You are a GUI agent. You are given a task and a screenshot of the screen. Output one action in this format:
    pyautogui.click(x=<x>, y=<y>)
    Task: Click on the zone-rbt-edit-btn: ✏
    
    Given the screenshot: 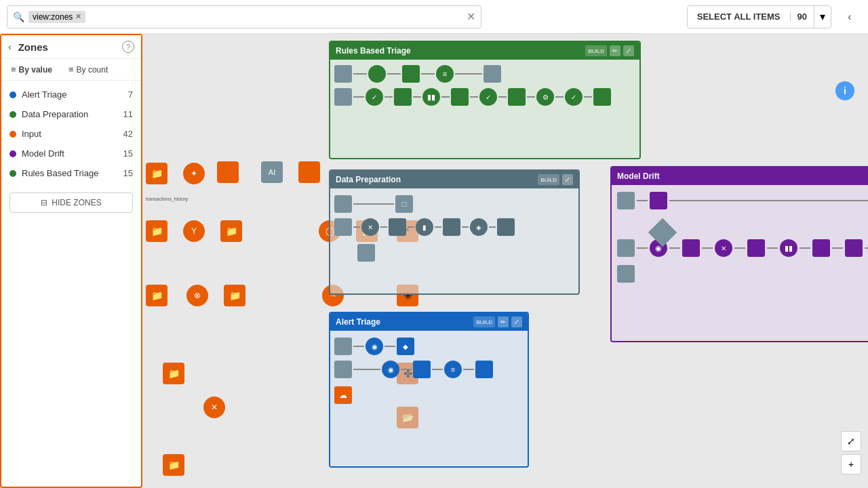 What is the action you would take?
    pyautogui.click(x=615, y=51)
    